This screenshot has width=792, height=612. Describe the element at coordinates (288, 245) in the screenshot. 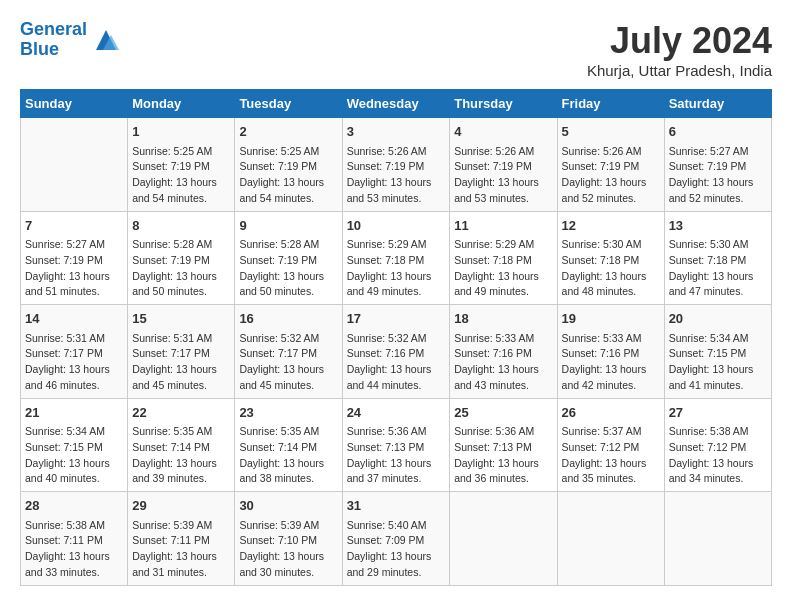

I see `cell-info: Sunrise: 5:28 AM` at that location.